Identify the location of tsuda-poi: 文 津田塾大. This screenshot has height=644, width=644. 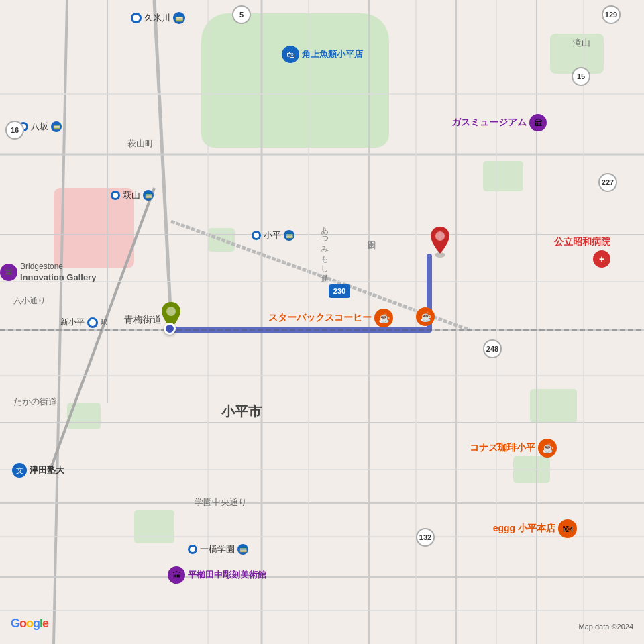
(38, 470).